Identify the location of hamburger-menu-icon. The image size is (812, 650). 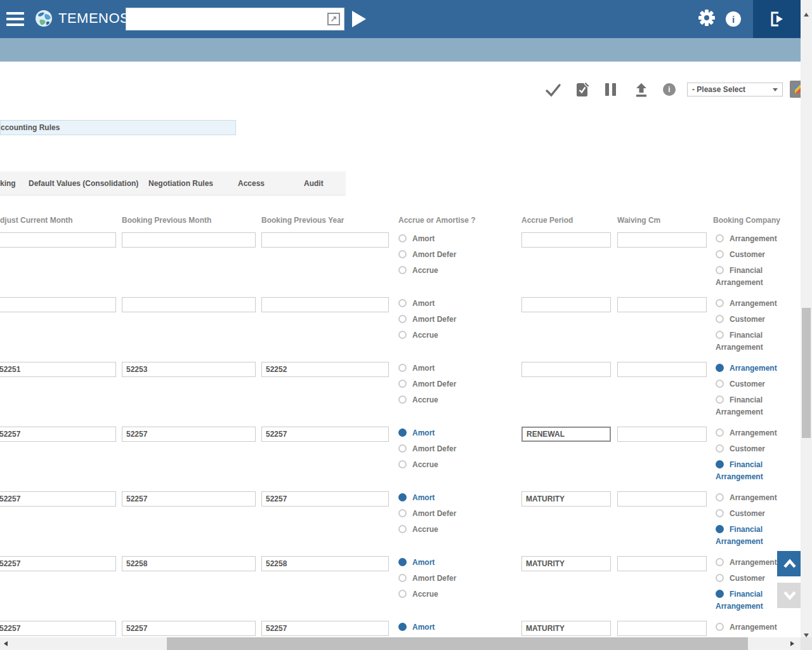
(15, 19).